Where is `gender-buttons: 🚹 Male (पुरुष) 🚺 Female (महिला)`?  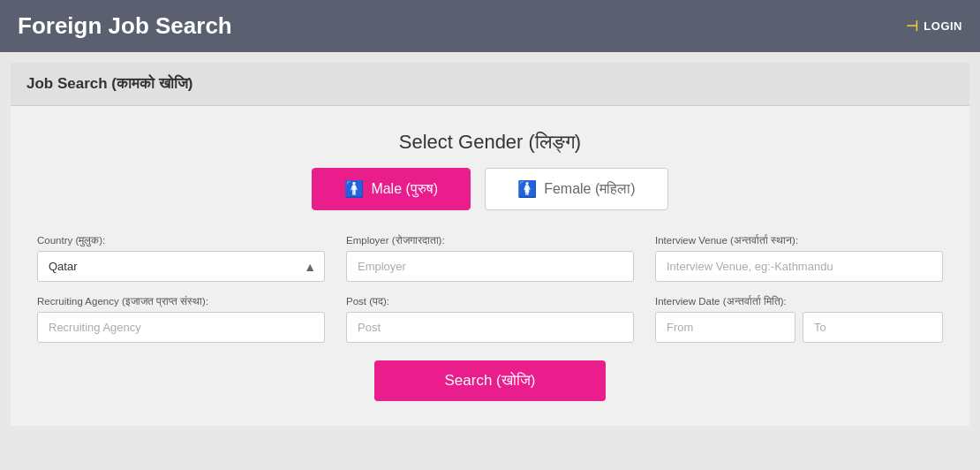
gender-buttons: 🚹 Male (पुरुष) 🚺 Female (महिला) is located at coordinates (490, 189).